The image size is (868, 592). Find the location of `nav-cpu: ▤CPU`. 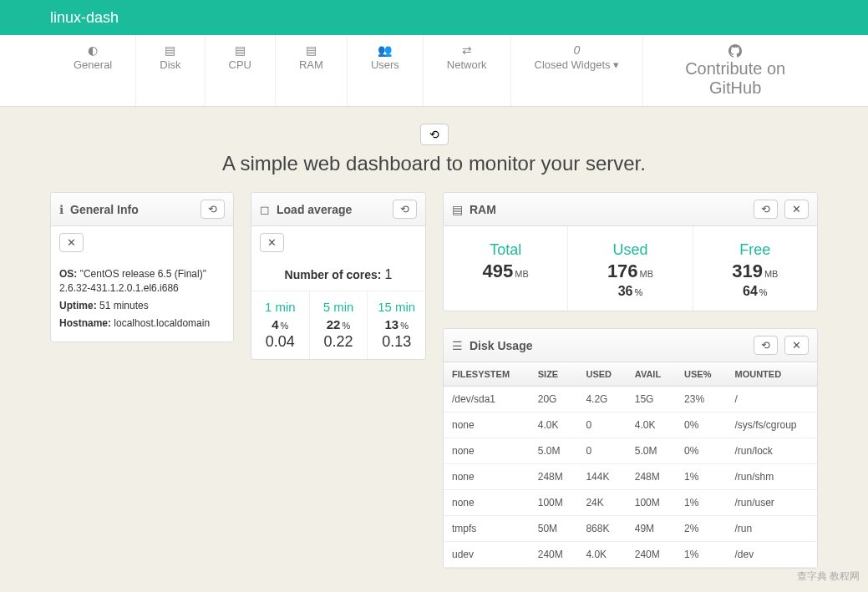

nav-cpu: ▤CPU is located at coordinates (241, 70).